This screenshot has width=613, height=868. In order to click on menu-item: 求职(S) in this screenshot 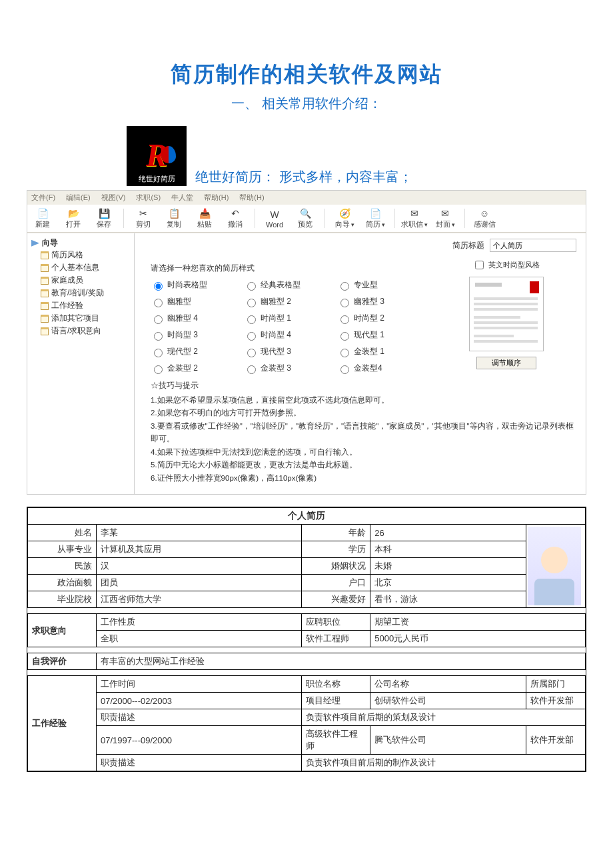, I will do `click(148, 197)`.